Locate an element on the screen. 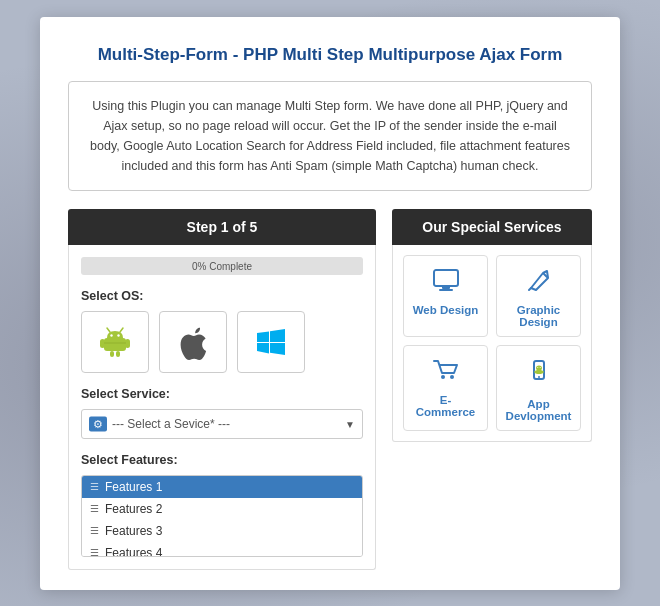 This screenshot has width=660, height=606. service-label: Select Service: is located at coordinates (222, 394).